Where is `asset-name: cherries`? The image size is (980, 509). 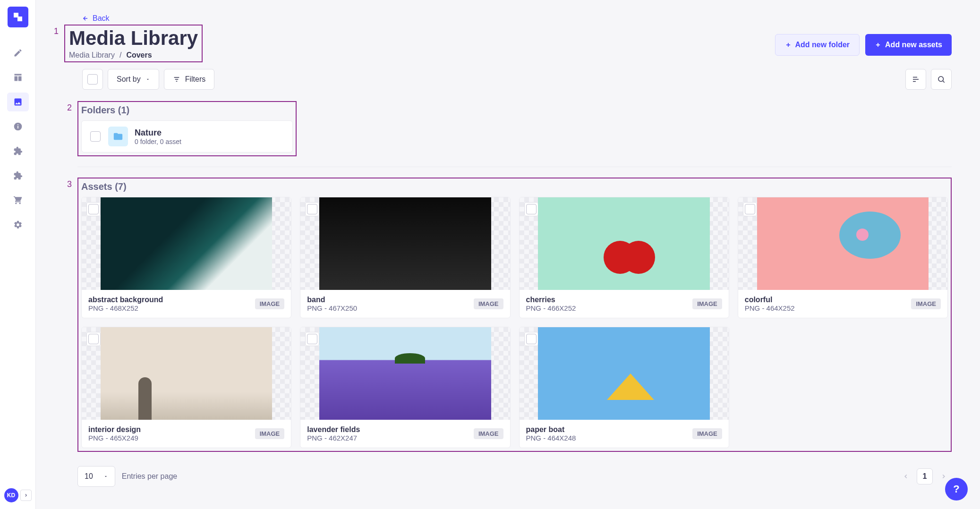 asset-name: cherries is located at coordinates (551, 300).